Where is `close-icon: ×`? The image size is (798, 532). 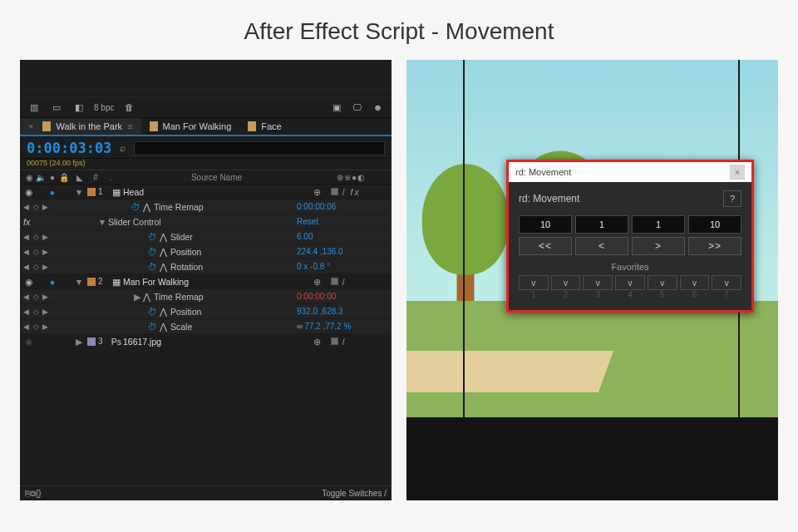
close-icon: × is located at coordinates (737, 172).